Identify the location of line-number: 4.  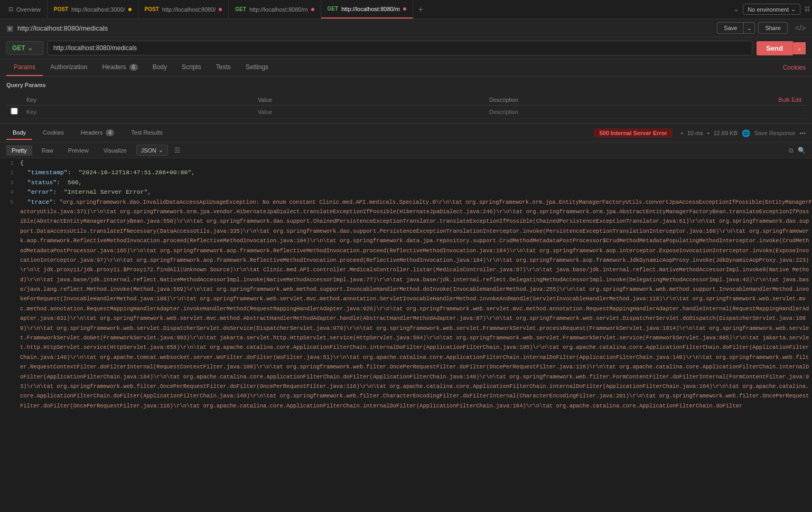
(12, 192).